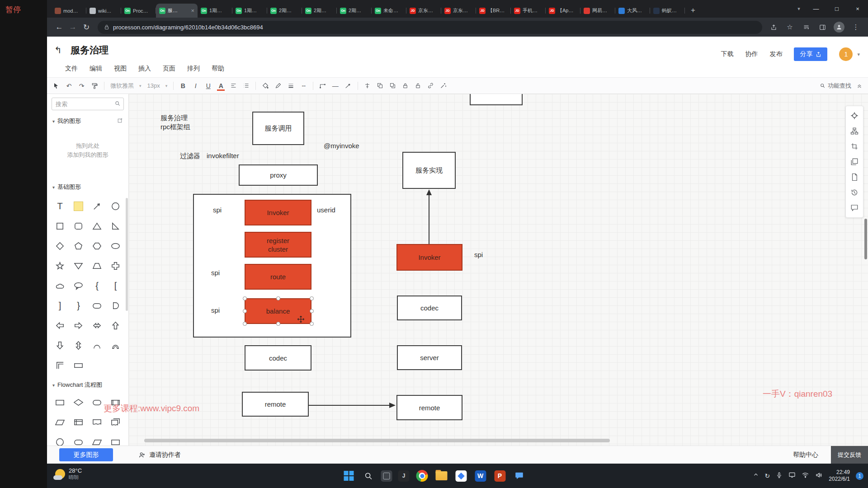 Image resolution: width=868 pixels, height=488 pixels. What do you see at coordinates (392, 86) in the screenshot?
I see `send-backward-icon` at bounding box center [392, 86].